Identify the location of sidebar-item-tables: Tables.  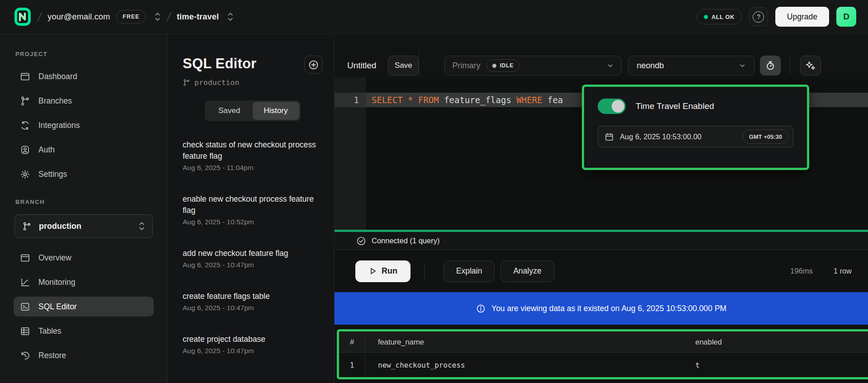
(84, 331).